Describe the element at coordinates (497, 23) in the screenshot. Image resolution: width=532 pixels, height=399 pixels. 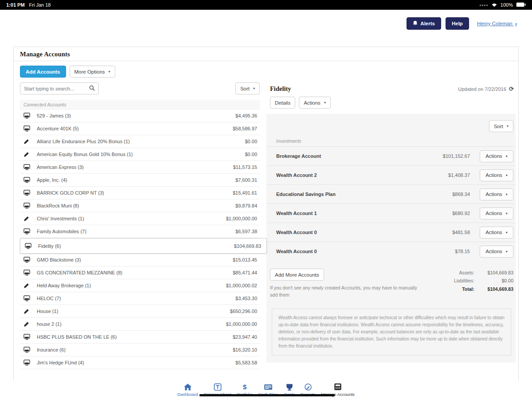
I see `user-menu: Henry Coleman ▾` at that location.